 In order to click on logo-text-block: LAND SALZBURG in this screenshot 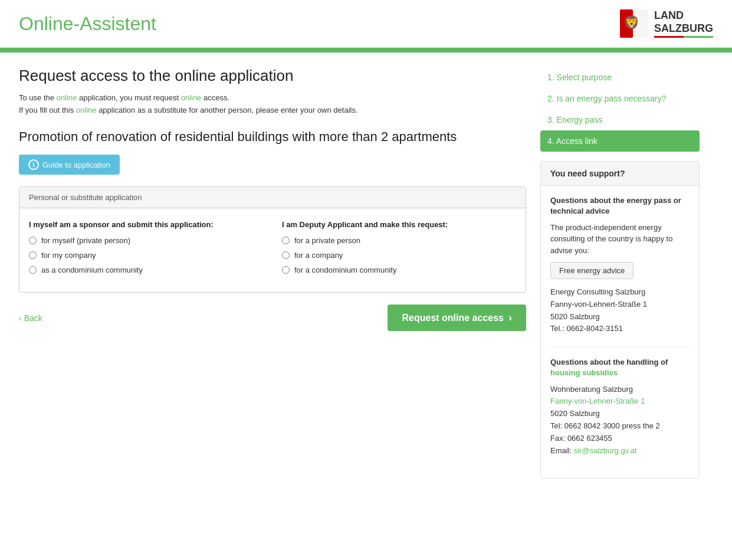, I will do `click(684, 24)`.